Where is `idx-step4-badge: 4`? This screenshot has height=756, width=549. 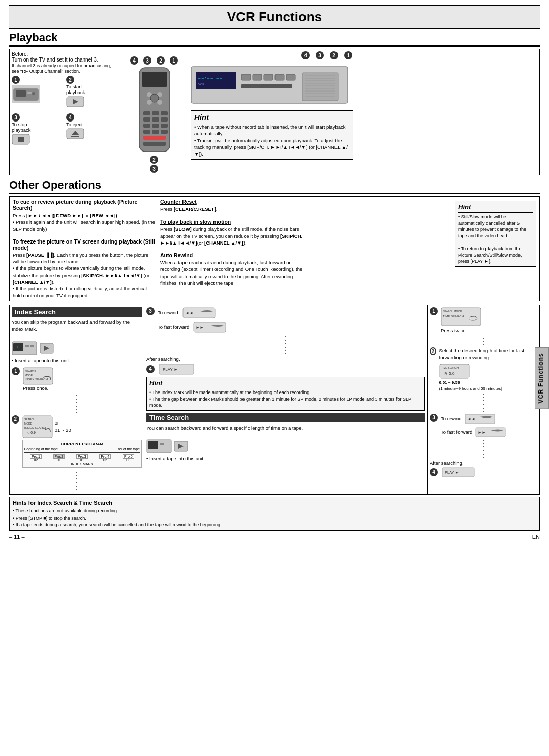
idx-step4-badge: 4 is located at coordinates (150, 369).